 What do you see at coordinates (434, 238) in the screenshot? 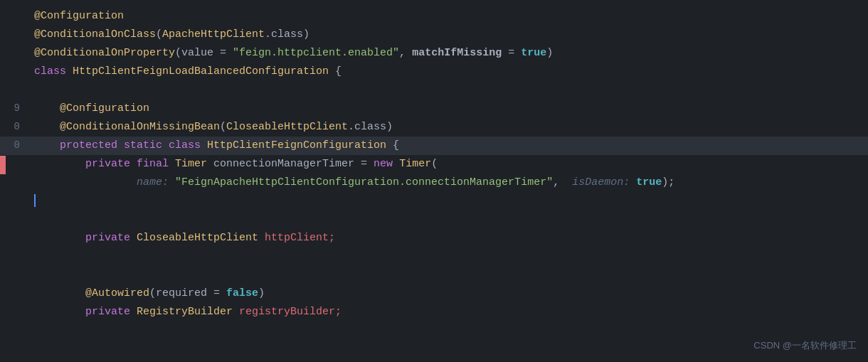
I see `code-line-13: private CloseableHttpClient httpClient;` at bounding box center [434, 238].